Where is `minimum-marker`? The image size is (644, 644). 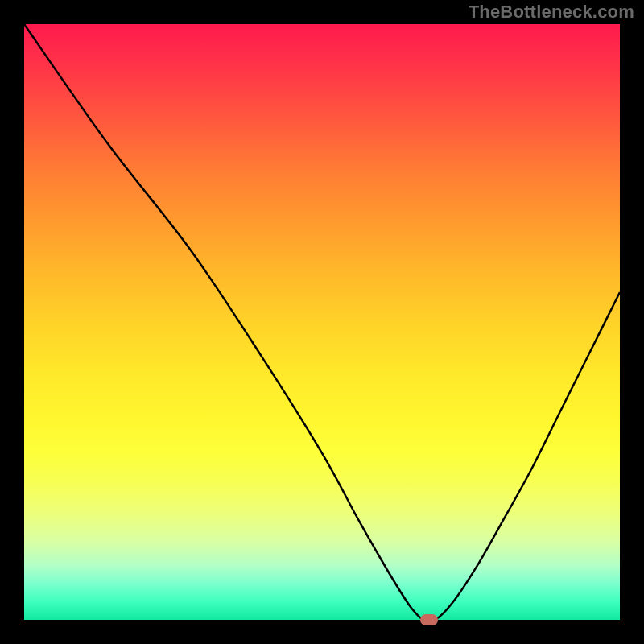 minimum-marker is located at coordinates (429, 620).